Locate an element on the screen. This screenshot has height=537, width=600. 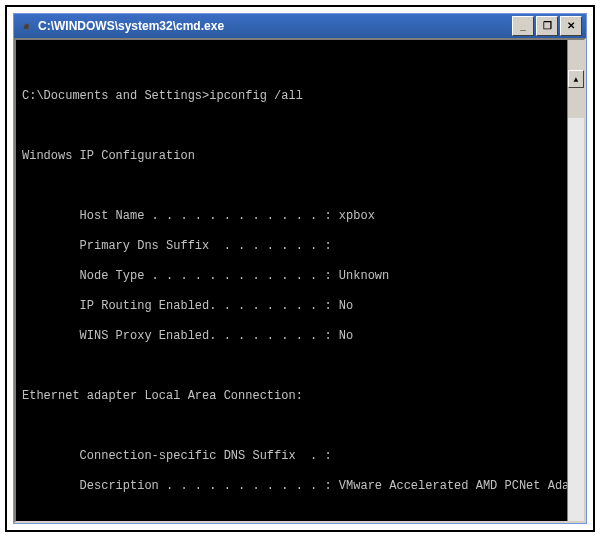
hostname-row: Host Name . . . . . . . . . . . . : xpbo… is located at coordinates (300, 216).